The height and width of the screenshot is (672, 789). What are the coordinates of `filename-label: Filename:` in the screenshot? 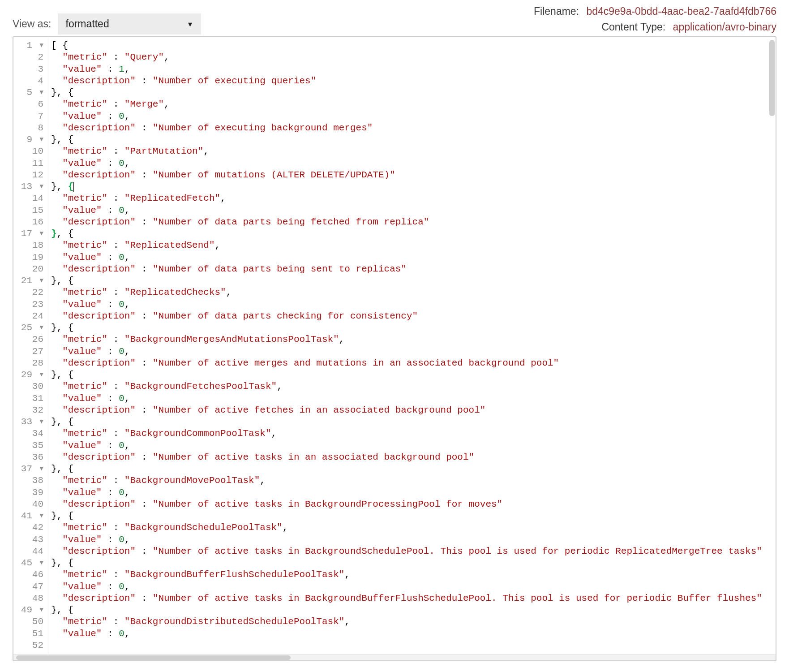 It's located at (556, 11).